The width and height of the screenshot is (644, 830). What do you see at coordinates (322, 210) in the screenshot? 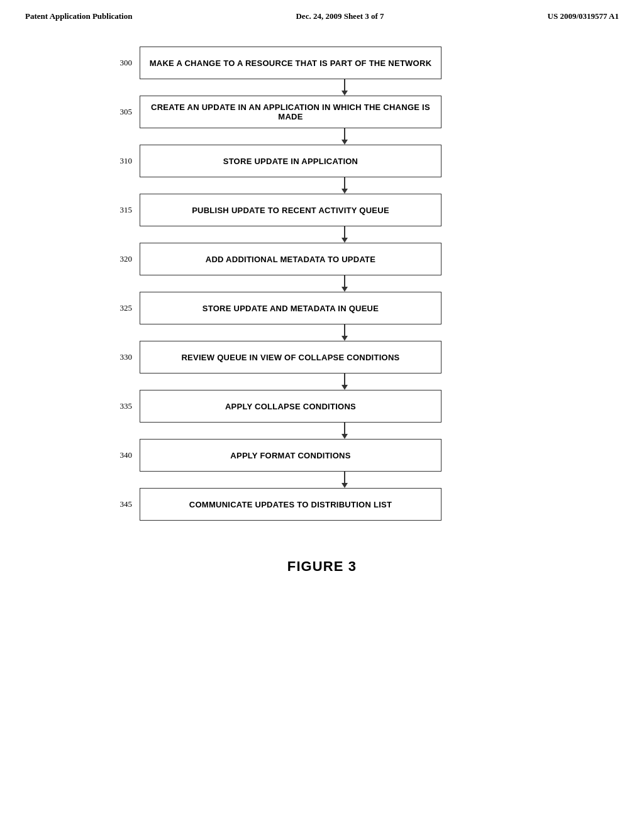
I see `step-row-315: 315PUBLISH UPDATE TO RECENT ACTIVITY QUE…` at bounding box center [322, 210].